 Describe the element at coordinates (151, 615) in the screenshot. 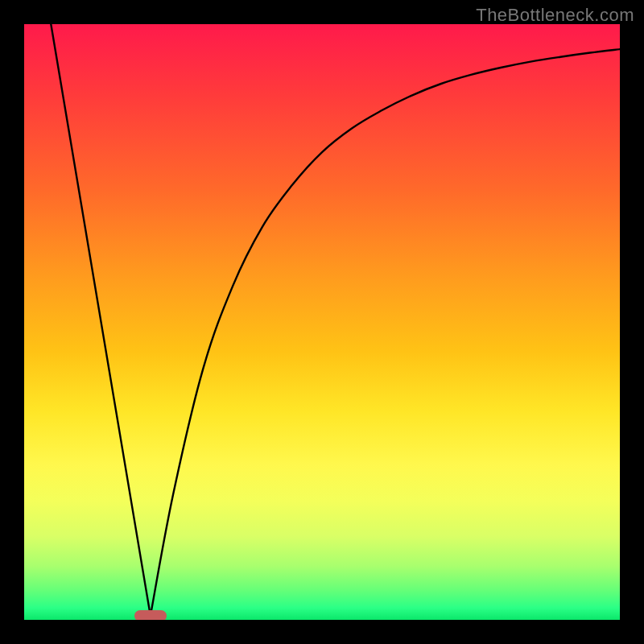

I see `optimum-marker` at that location.